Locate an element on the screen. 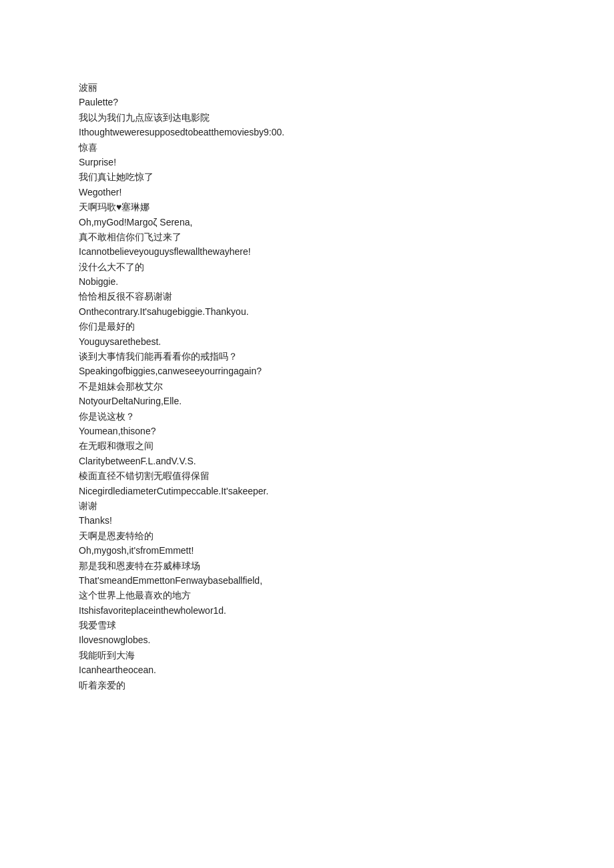 The width and height of the screenshot is (614, 868). subtitle-zh-12: 在无暇和微瑕之间 is located at coordinates (346, 446).